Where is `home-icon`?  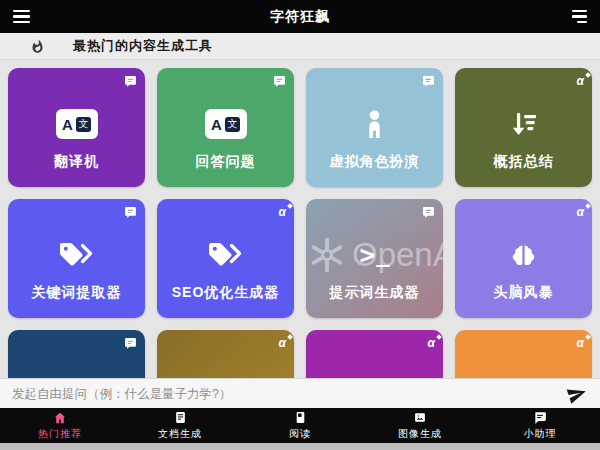 home-icon is located at coordinates (60, 418).